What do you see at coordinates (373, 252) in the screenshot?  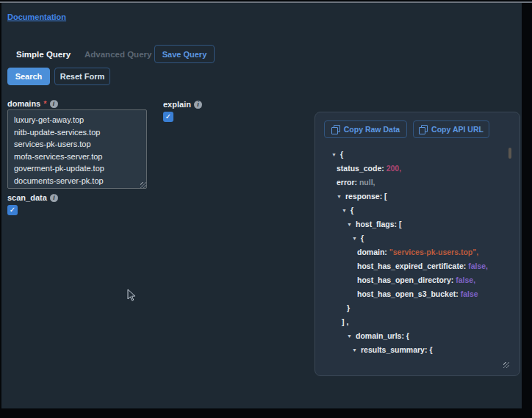 I see `json-key: domain:` at bounding box center [373, 252].